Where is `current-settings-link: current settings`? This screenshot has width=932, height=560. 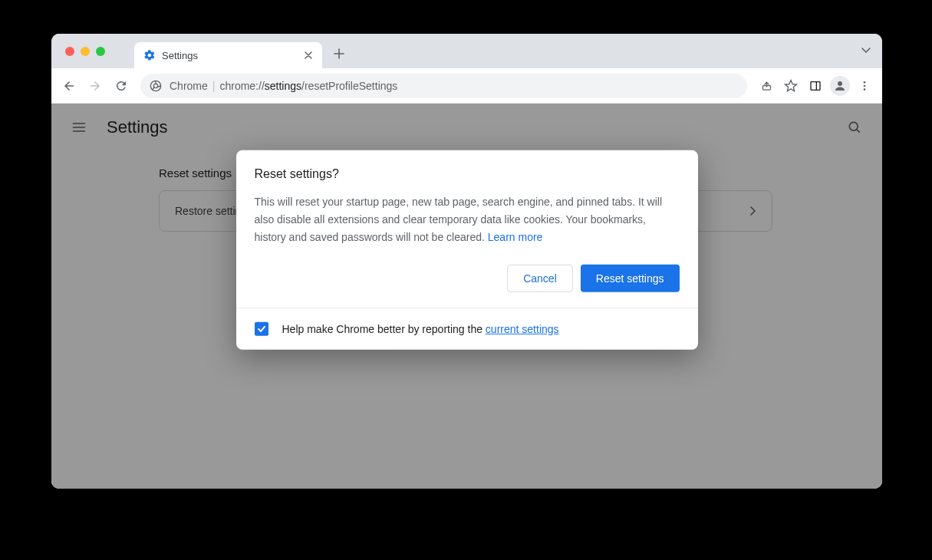
current-settings-link: current settings is located at coordinates (522, 329).